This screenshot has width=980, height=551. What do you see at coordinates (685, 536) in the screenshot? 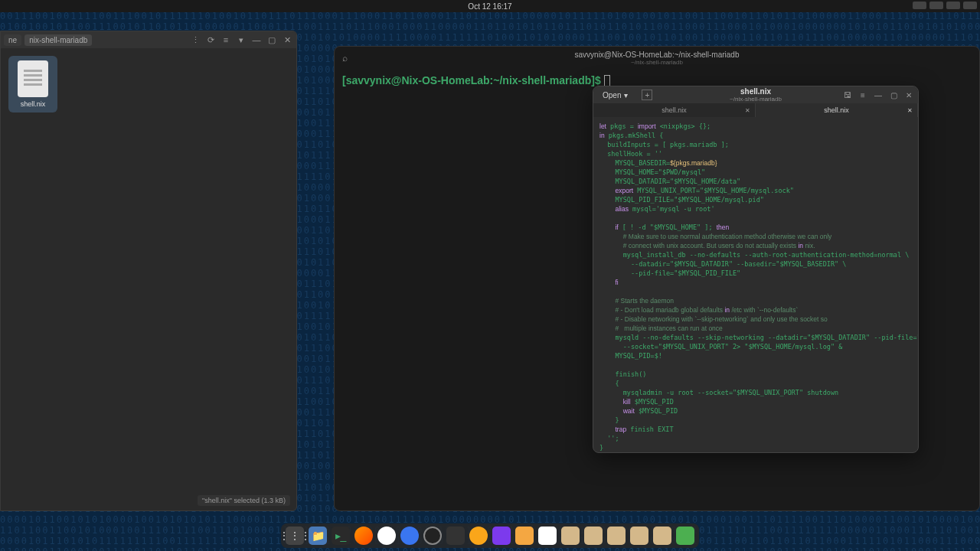
I see `home-icon` at bounding box center [685, 536].